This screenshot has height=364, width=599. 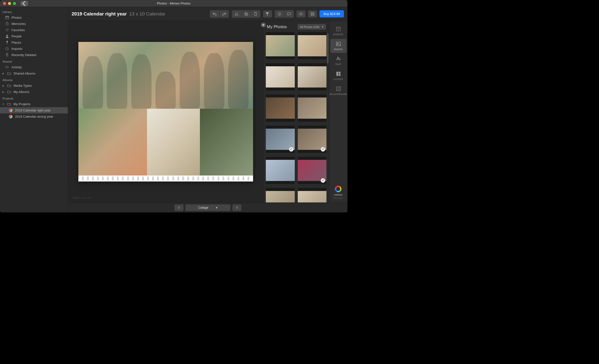 What do you see at coordinates (18, 24) in the screenshot?
I see `sidebar-item-label: Memories` at bounding box center [18, 24].